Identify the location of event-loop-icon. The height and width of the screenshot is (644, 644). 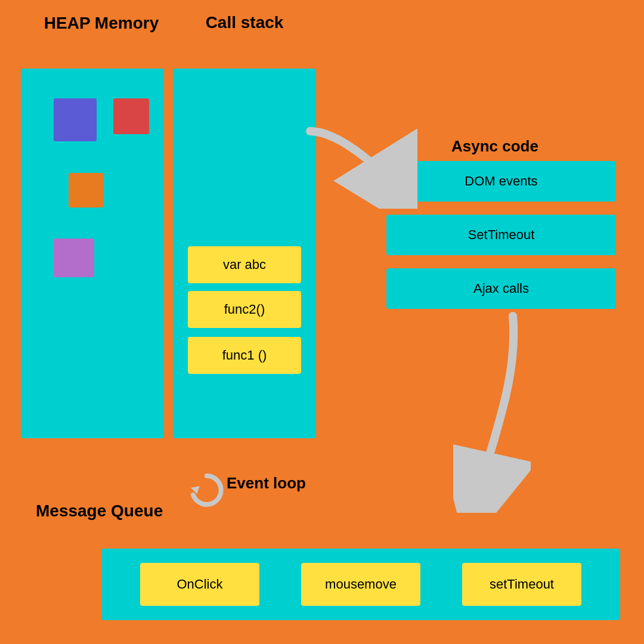
(208, 494).